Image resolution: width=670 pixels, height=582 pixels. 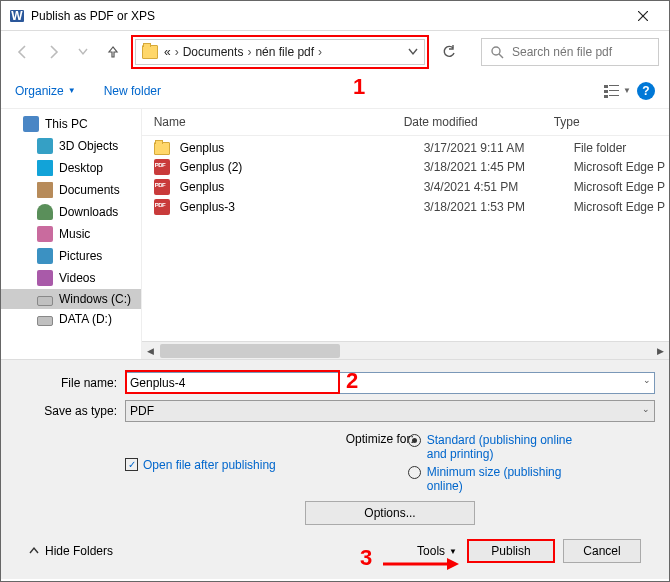 What do you see at coordinates (70, 383) in the screenshot?
I see `file-name-label: File name:` at bounding box center [70, 383].